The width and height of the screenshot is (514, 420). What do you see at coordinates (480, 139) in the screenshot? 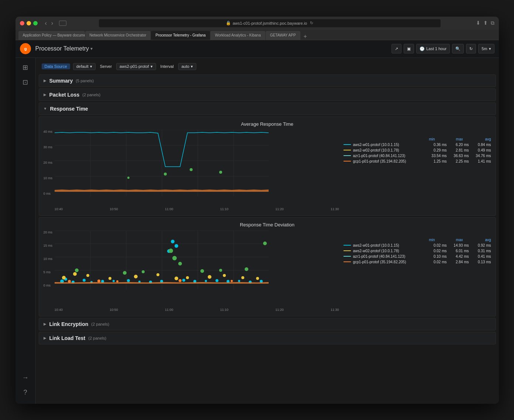
I see `legend-col-avg: avg` at bounding box center [480, 139].